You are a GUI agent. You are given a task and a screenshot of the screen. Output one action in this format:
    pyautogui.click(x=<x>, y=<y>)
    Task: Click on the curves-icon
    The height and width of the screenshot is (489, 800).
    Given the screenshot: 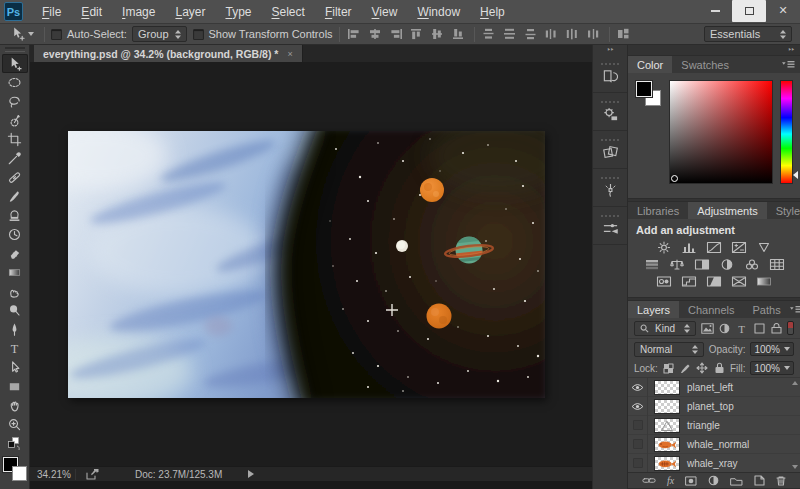 What is the action you would take?
    pyautogui.click(x=714, y=248)
    